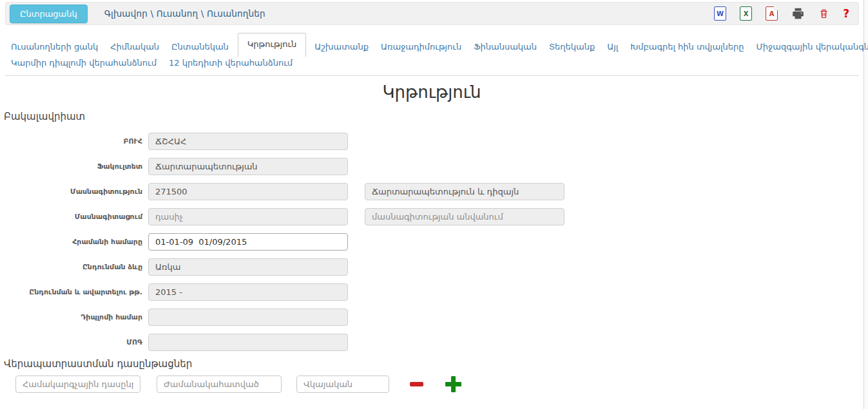 This screenshot has width=868, height=409. What do you see at coordinates (720, 14) in the screenshot?
I see `export-word-icon: W` at bounding box center [720, 14].